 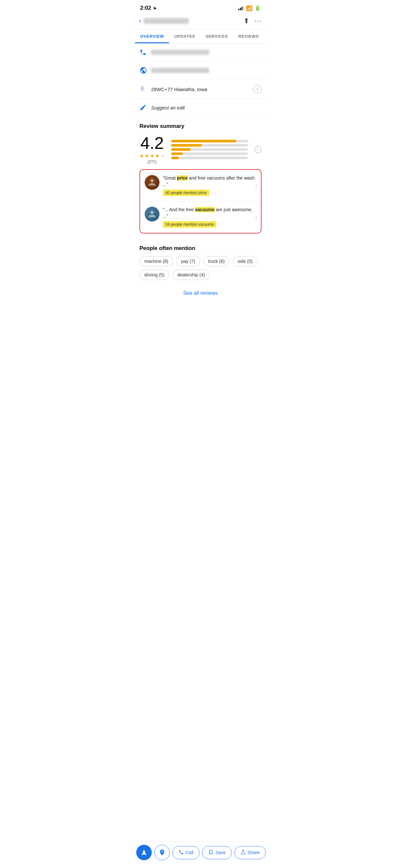 What do you see at coordinates (210, 181) in the screenshot?
I see `review-text-1: "Great price and free vacuums after the …` at bounding box center [210, 181].